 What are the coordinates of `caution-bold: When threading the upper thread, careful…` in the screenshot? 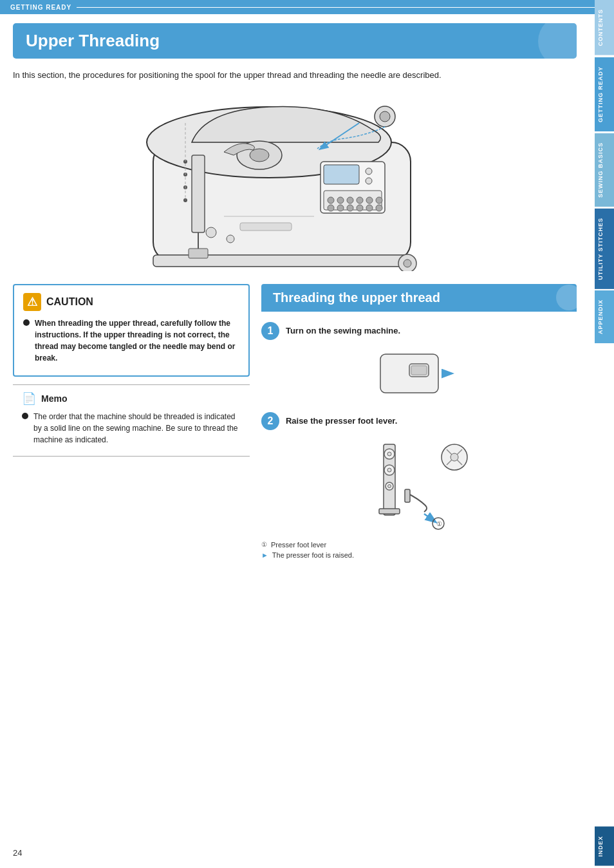 It's located at (135, 341).